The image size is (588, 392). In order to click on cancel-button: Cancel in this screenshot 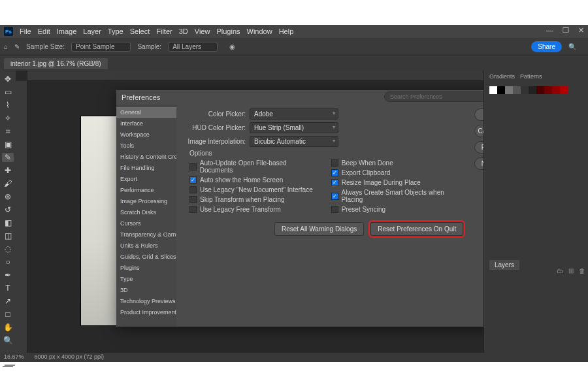, I will do `click(479, 131)`.